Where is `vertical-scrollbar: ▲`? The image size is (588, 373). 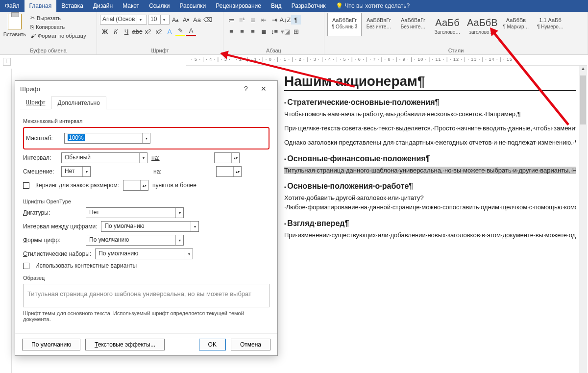 vertical-scrollbar: ▲ is located at coordinates (583, 220).